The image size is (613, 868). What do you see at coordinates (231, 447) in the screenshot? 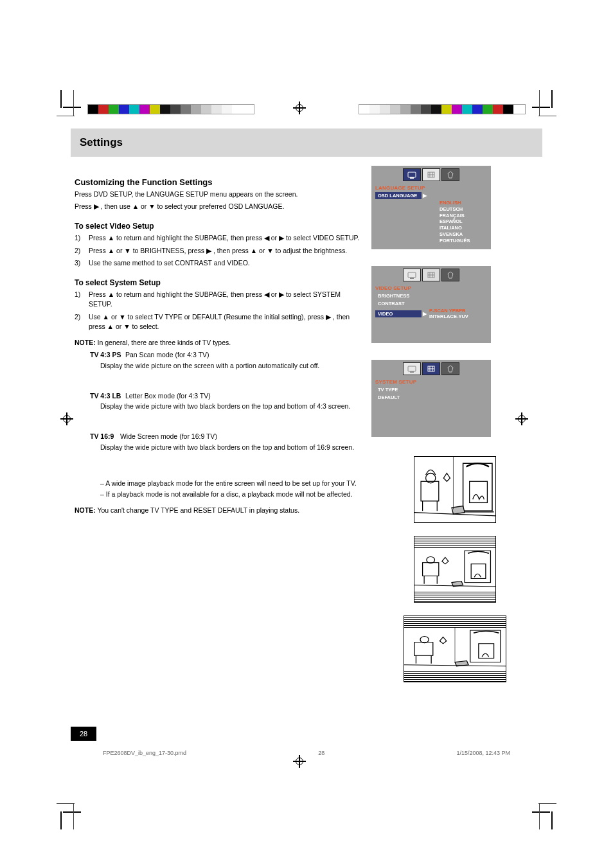
I see `tv-type-3-desc: Display the wide picture with two black …` at bounding box center [231, 447].